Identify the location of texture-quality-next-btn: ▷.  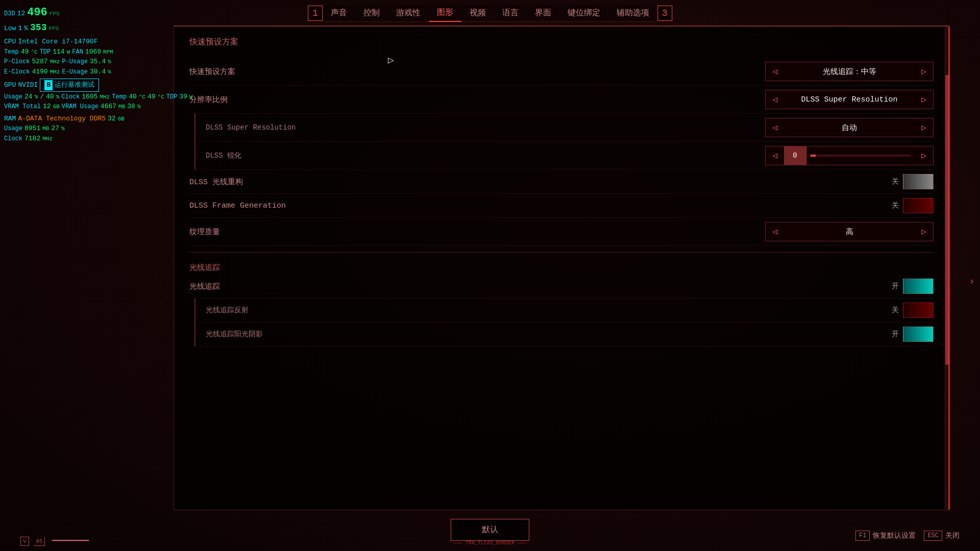
(924, 232).